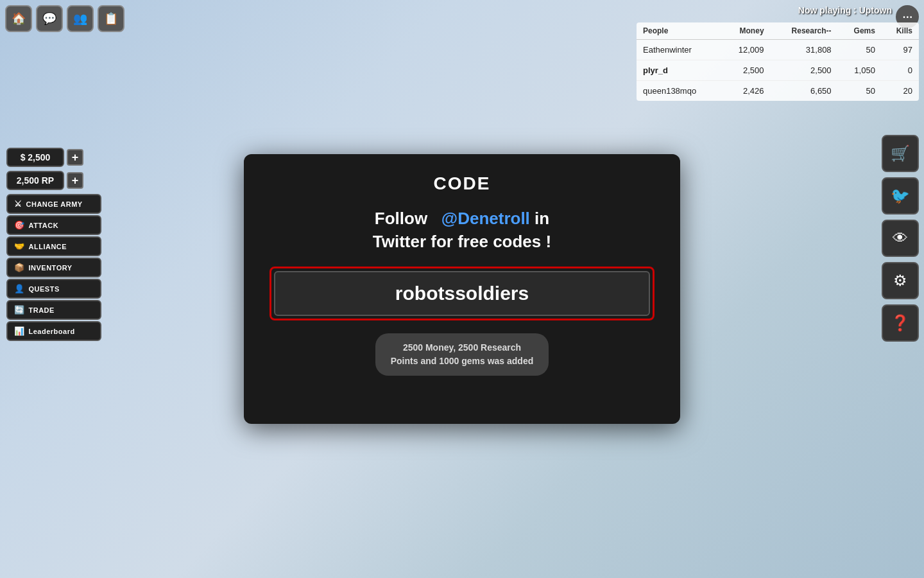 The width and height of the screenshot is (924, 578). I want to click on modal-title: CODE, so click(462, 184).